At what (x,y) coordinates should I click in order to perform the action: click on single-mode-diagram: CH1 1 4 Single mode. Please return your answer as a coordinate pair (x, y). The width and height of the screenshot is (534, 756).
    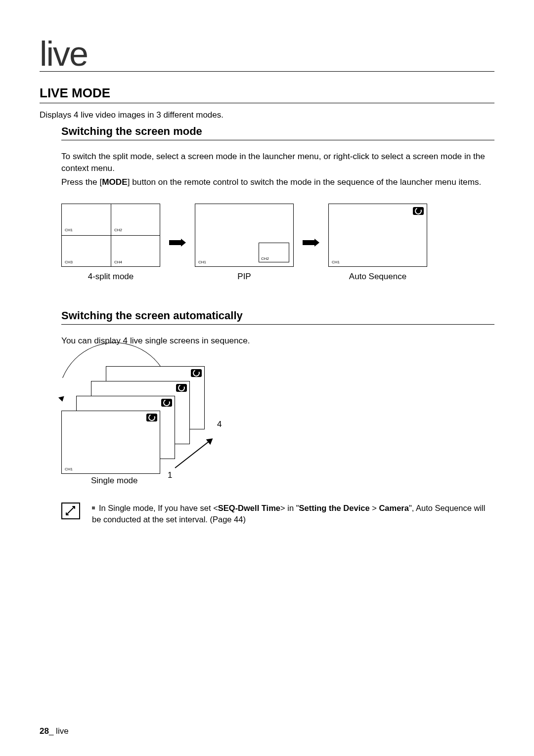
    Looking at the image, I should click on (143, 423).